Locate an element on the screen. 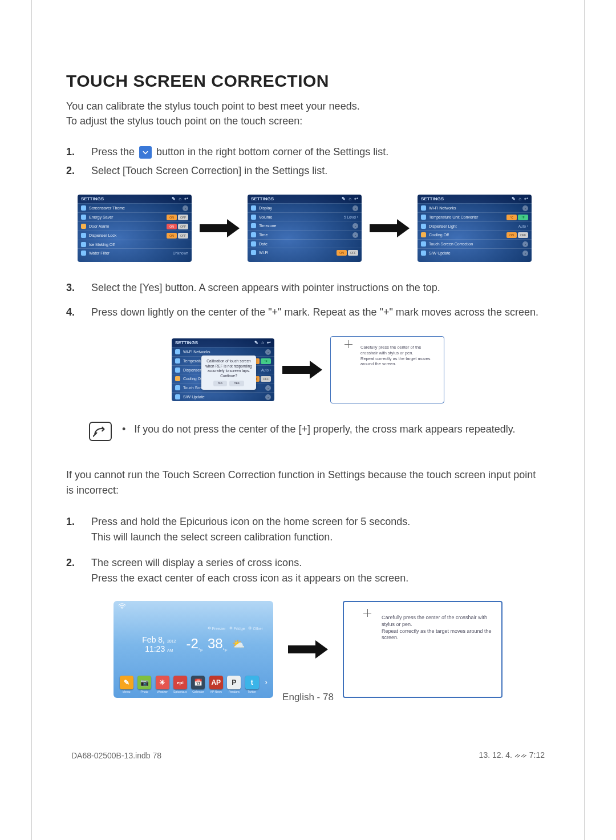 This screenshot has height=840, width=616. step-2: 2. Select [Touch Screen Correction] in t… is located at coordinates (308, 171).